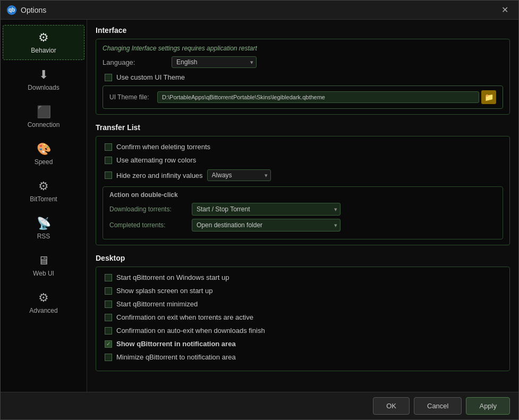 Image resolution: width=519 pixels, height=420 pixels. What do you see at coordinates (185, 318) in the screenshot?
I see `exit-confirm-label: Confirmation on exit when torrents are a…` at bounding box center [185, 318].